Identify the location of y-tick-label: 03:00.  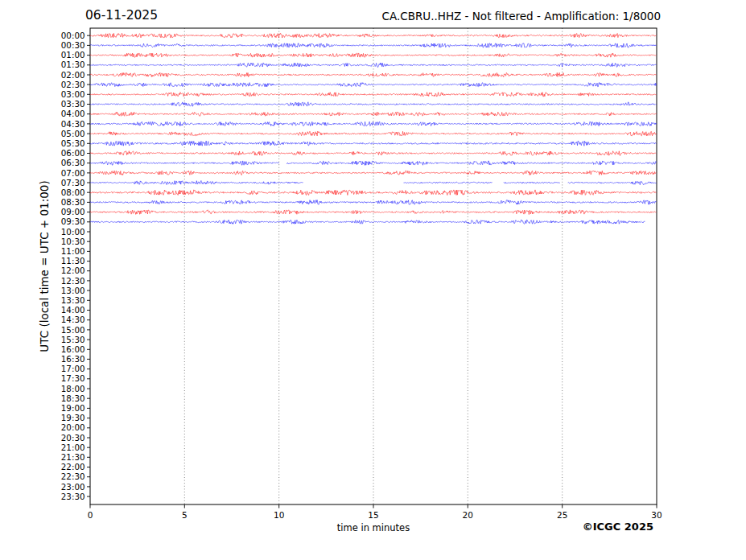
(73, 94).